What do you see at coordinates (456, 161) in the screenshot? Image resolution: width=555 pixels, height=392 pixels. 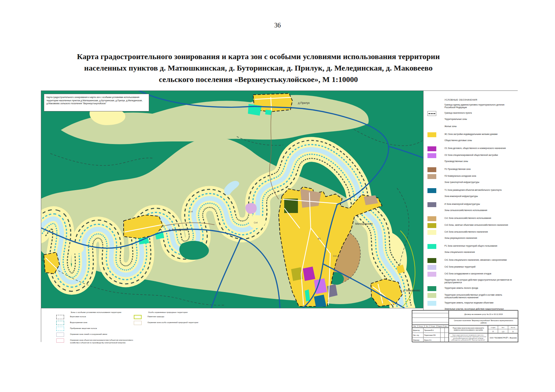 I see `legend-item-label: Производственные зоны` at bounding box center [456, 161].